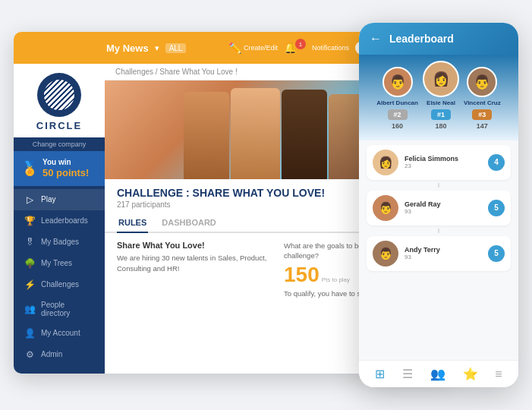  Describe the element at coordinates (443, 208) in the screenshot. I see `lb-info-gerald: Gerald Ray 93` at that location.